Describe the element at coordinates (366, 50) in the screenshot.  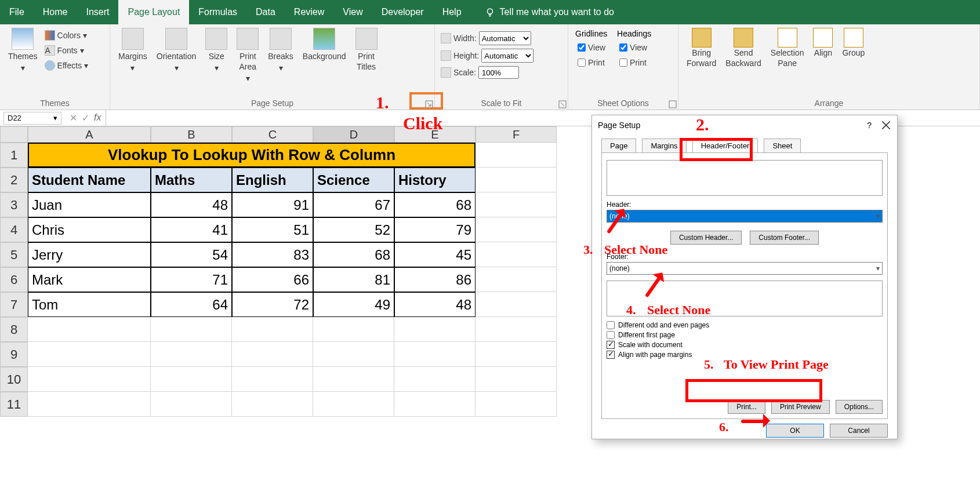
I see `print-titles-button: Print Titles` at that location.